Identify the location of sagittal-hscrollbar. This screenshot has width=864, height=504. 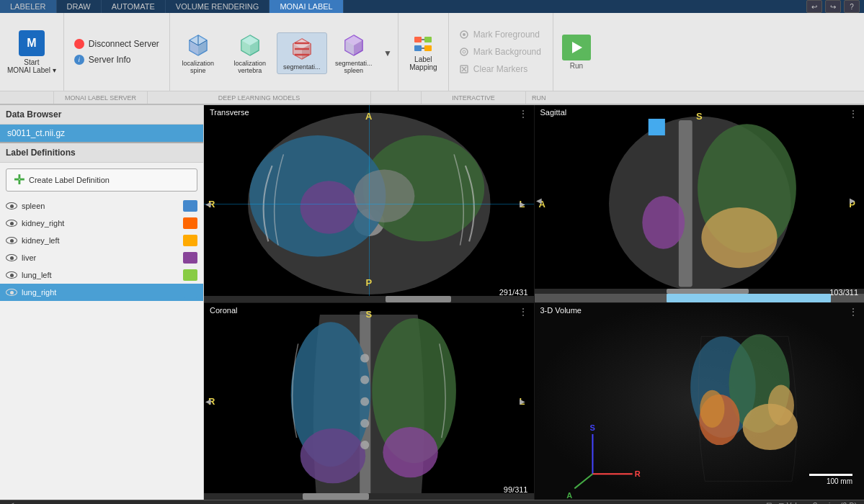
(700, 291).